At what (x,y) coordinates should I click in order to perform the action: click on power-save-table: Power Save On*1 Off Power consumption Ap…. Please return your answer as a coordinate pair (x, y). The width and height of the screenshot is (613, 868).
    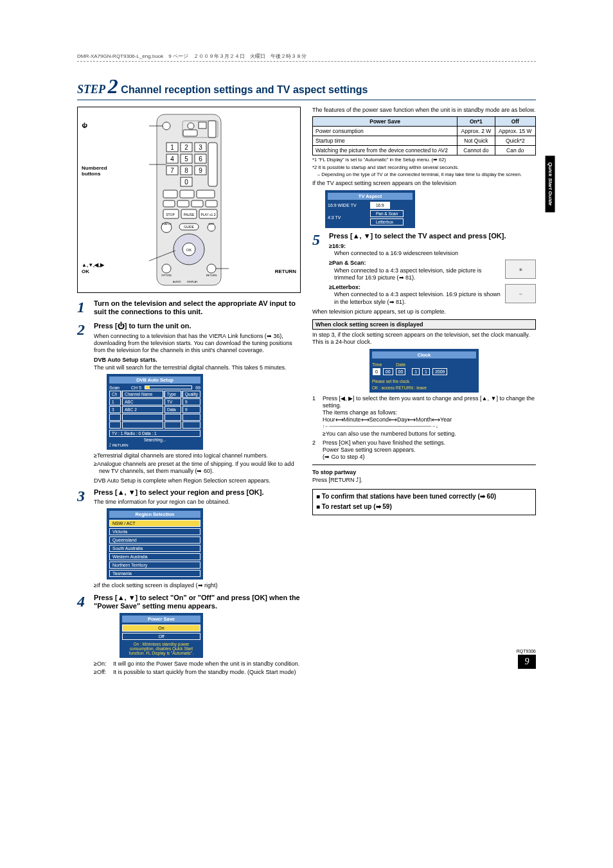
    Looking at the image, I should click on (424, 136).